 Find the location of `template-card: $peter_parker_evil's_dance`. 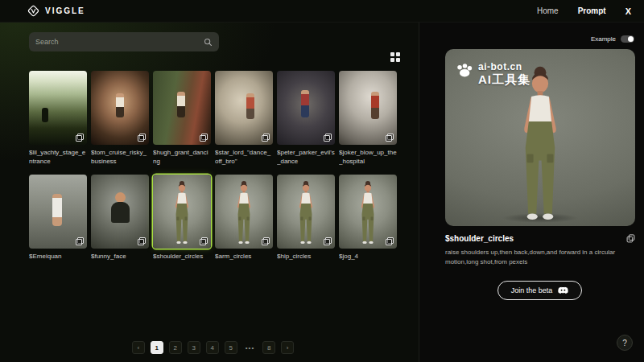

template-card: $peter_parker_evil's_dance is located at coordinates (306, 119).